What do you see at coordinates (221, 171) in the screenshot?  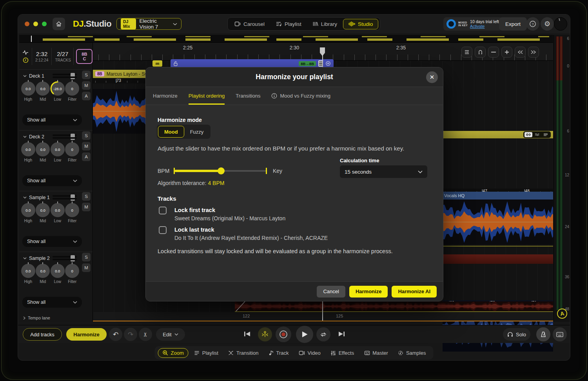 I see `slider-thumb` at bounding box center [221, 171].